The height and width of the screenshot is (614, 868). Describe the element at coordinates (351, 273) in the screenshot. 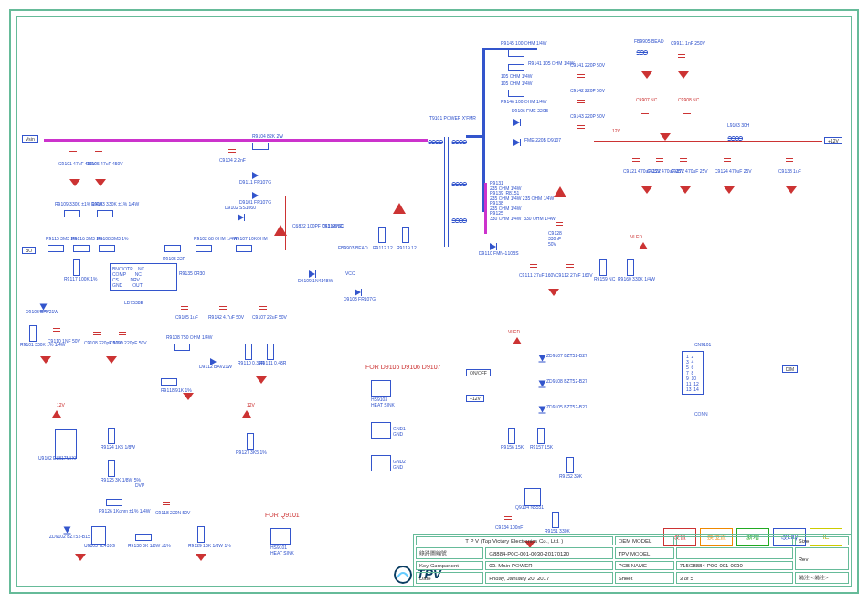

I see `lbl-vcc: VCC` at that location.